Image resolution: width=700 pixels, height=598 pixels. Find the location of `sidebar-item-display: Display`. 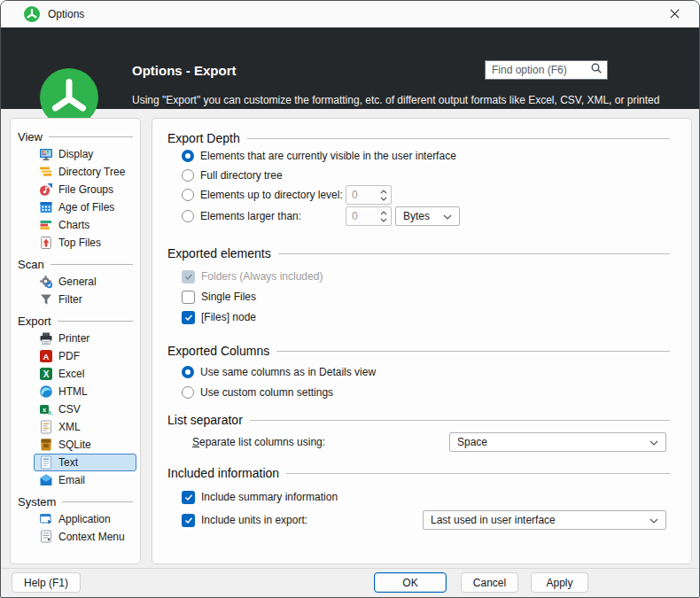

sidebar-item-display: Display is located at coordinates (85, 154).